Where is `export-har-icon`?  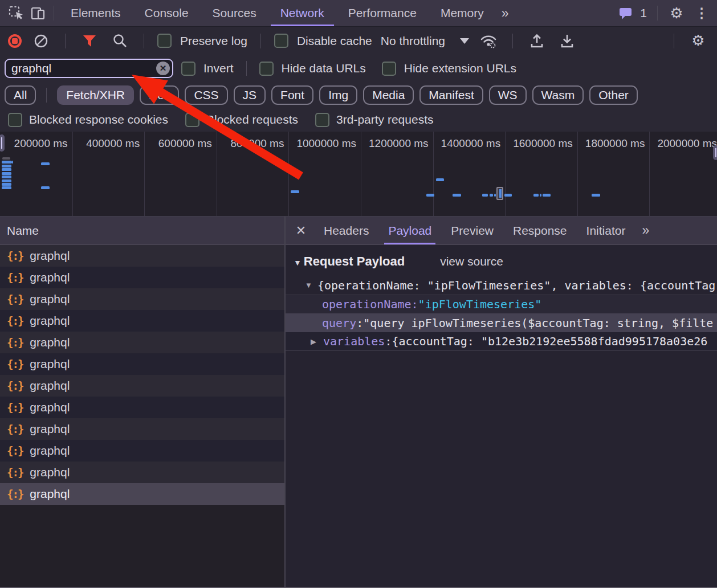
export-har-icon is located at coordinates (567, 41).